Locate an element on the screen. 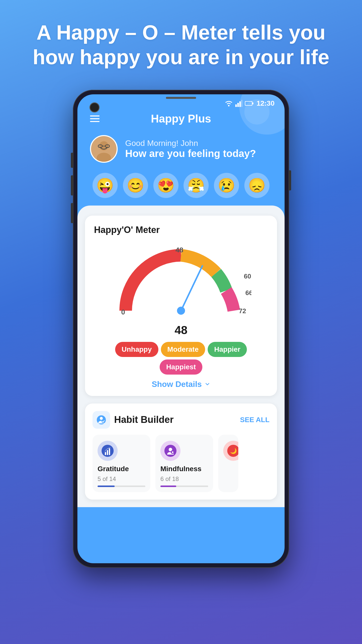  hamburger-menu is located at coordinates (95, 119).